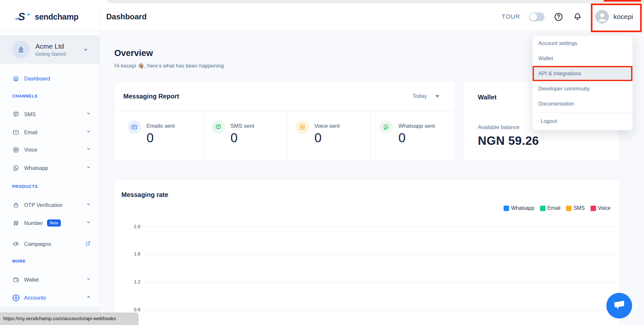 The image size is (644, 325). Describe the element at coordinates (52, 114) in the screenshot. I see `sidebar-item-sms: SMS` at that location.